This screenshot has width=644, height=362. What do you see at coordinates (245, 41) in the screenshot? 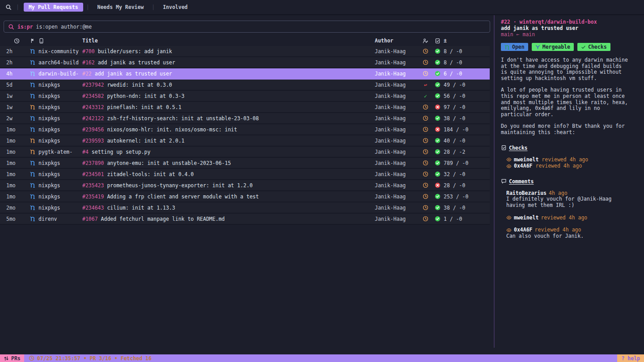
I see `table-header: Title Author ±` at bounding box center [245, 41].